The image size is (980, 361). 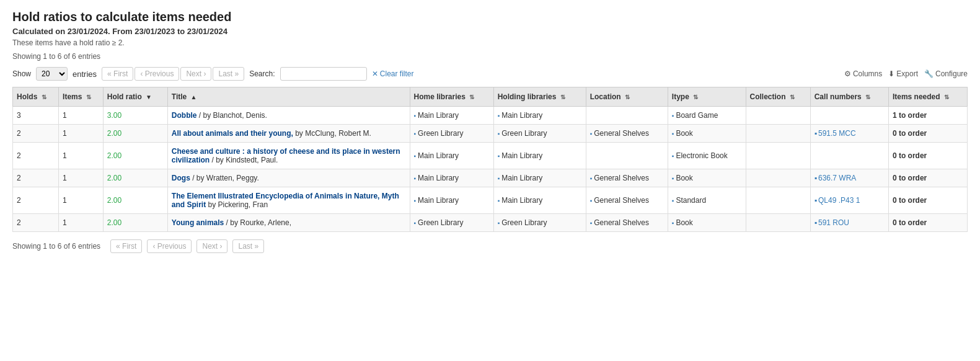 I want to click on col-holding-libraries: Holding libraries ⇅, so click(x=539, y=97).